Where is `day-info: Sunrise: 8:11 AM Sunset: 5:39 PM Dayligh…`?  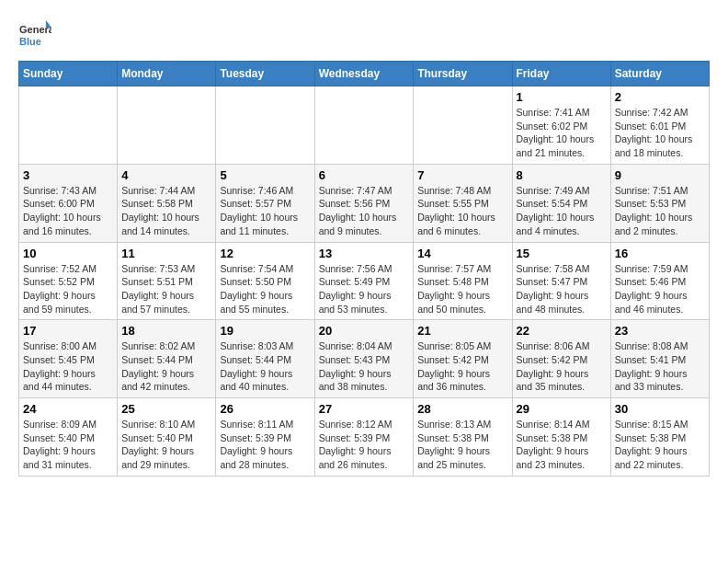
day-info: Sunrise: 8:11 AM Sunset: 5:39 PM Dayligh… is located at coordinates (265, 445).